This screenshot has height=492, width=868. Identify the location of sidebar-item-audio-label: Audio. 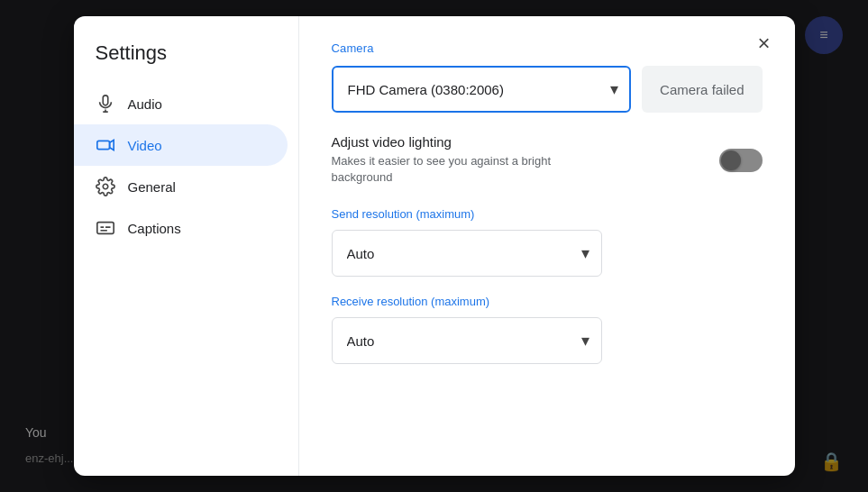
(145, 105).